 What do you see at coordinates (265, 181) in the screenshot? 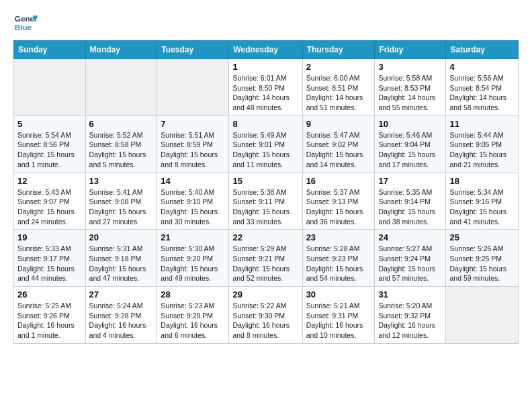
I see `day-number: 15` at bounding box center [265, 181].